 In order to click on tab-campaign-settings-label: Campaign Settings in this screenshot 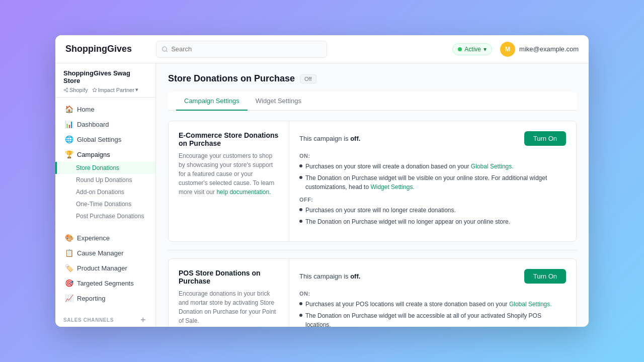, I will do `click(212, 101)`.